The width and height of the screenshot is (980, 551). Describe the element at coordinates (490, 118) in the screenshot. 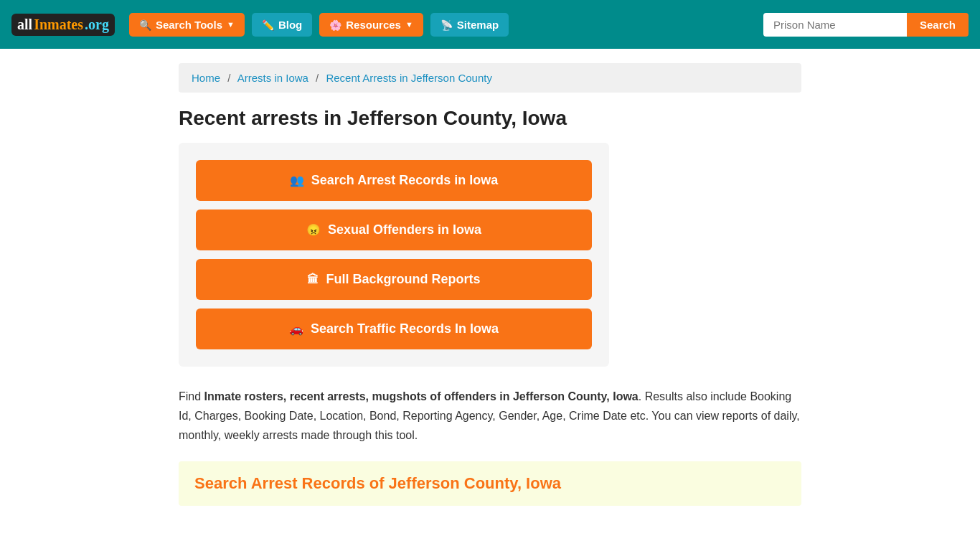

I see `page-title: Recent arrests in Jefferson County, Iowa` at that location.